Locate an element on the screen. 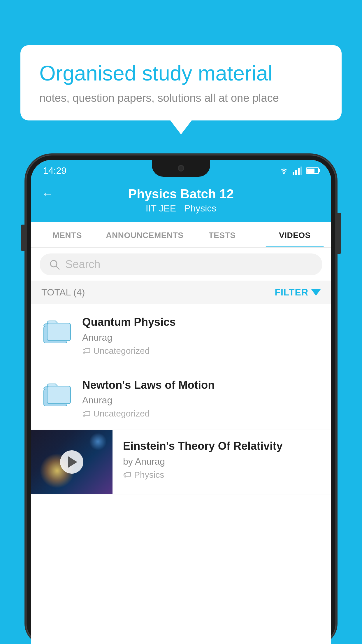  video-title: Quantum Physics is located at coordinates (201, 322).